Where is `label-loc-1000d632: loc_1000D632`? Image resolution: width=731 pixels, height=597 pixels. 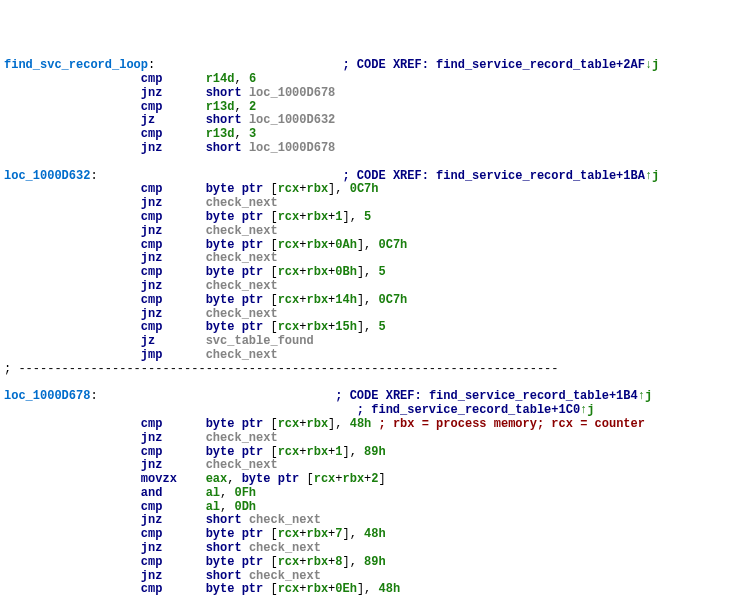 label-loc-1000d632: loc_1000D632 is located at coordinates (47, 176).